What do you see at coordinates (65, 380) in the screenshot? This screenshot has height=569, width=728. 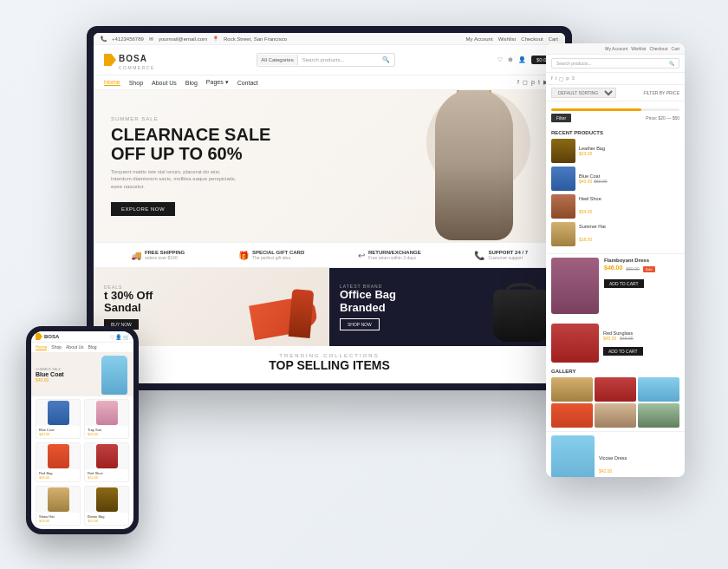 I see `mobile-hero-price: $40.00` at bounding box center [65, 380].